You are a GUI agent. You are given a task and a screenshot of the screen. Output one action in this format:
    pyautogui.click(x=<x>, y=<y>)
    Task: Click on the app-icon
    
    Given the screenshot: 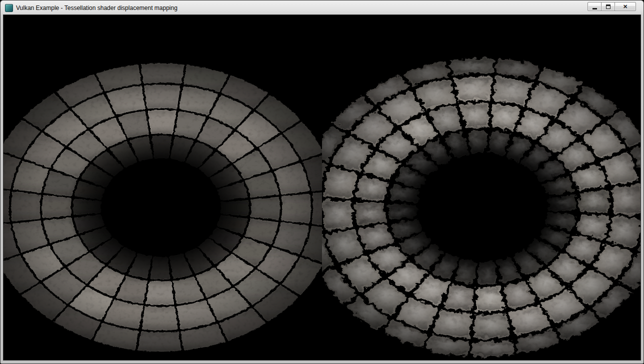 What is the action you would take?
    pyautogui.click(x=9, y=8)
    